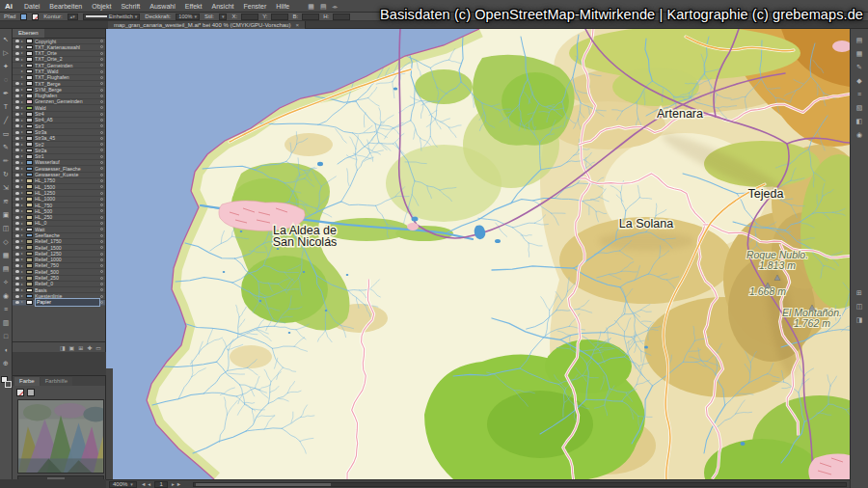 The image size is (868, 488). I want to click on collect-for-export-icon: ◨, so click(63, 347).